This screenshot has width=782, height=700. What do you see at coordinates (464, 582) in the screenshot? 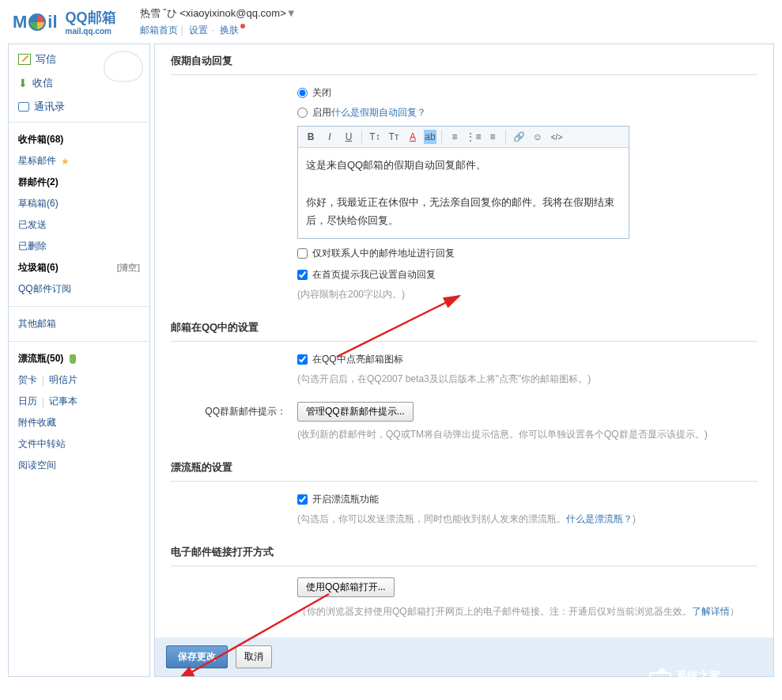
I see `section-link-open: 电子邮件链接打开方式 使用QQ邮箱打开... （你的浏览器支持使用QQ邮箱打开网…` at bounding box center [464, 582].